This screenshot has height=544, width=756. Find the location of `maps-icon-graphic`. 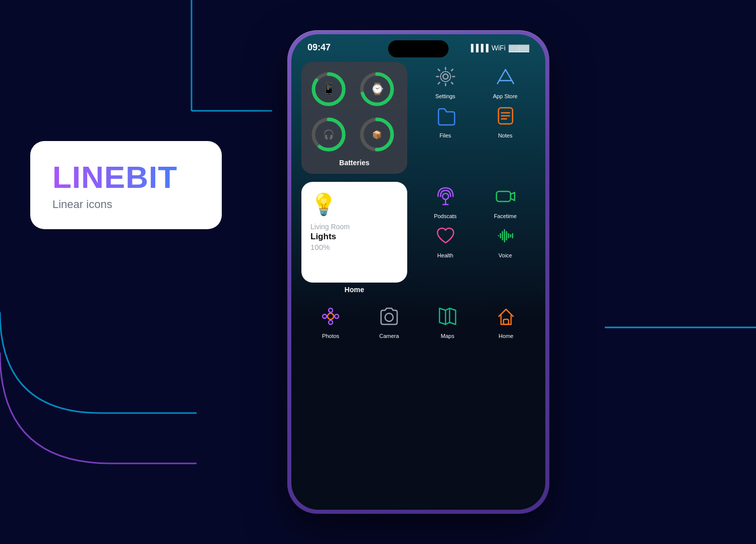

maps-icon-graphic is located at coordinates (448, 316).